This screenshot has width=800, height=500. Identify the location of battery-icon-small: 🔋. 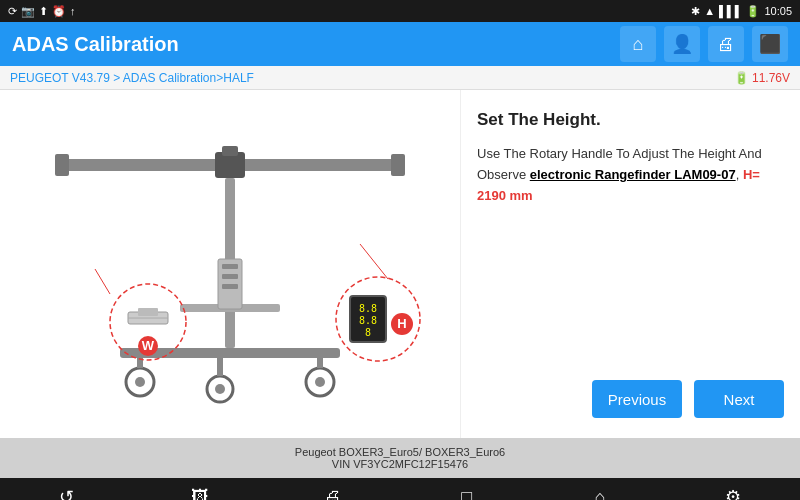
(742, 78).